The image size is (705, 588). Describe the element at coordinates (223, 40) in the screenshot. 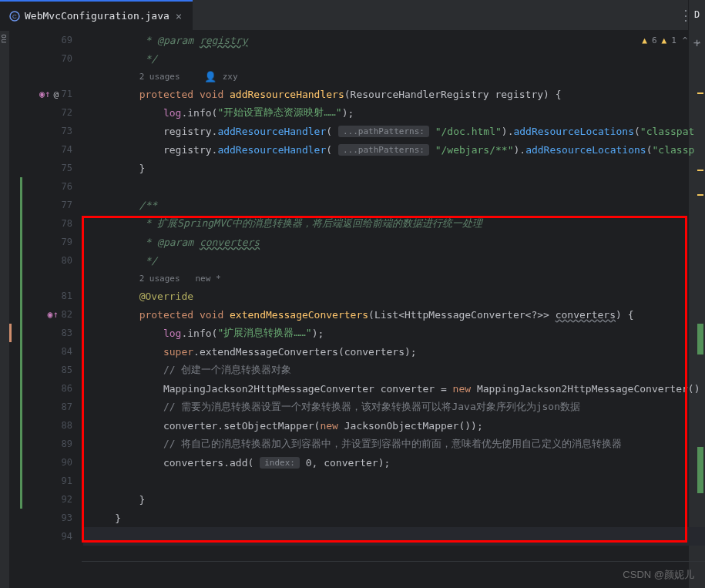

I see `code-text: registry` at that location.